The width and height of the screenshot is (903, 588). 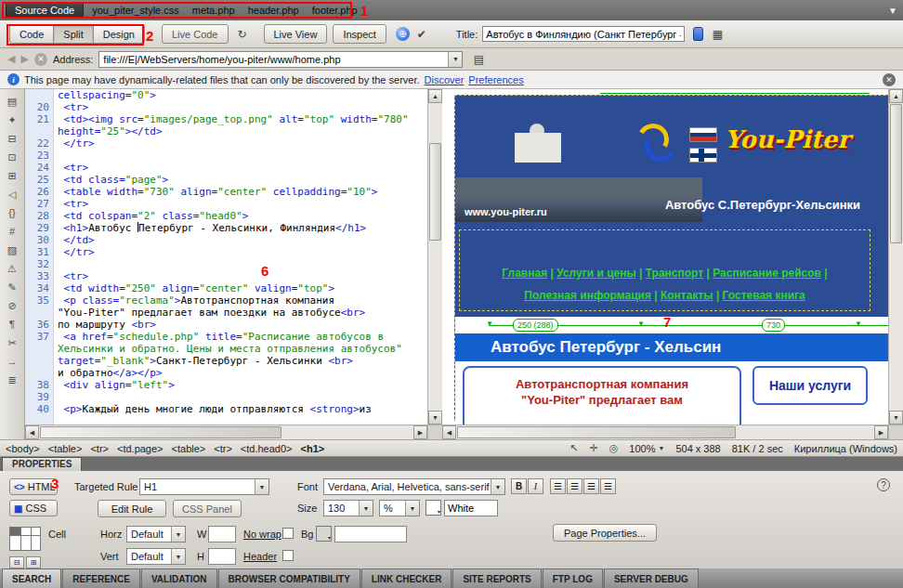 What do you see at coordinates (420, 433) in the screenshot?
I see `scroll-right-icon: ▶` at bounding box center [420, 433].